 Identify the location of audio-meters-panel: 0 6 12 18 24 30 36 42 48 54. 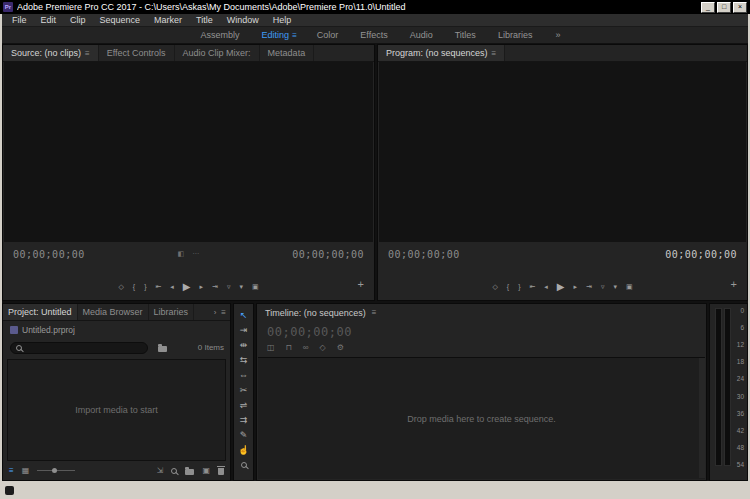
(728, 392).